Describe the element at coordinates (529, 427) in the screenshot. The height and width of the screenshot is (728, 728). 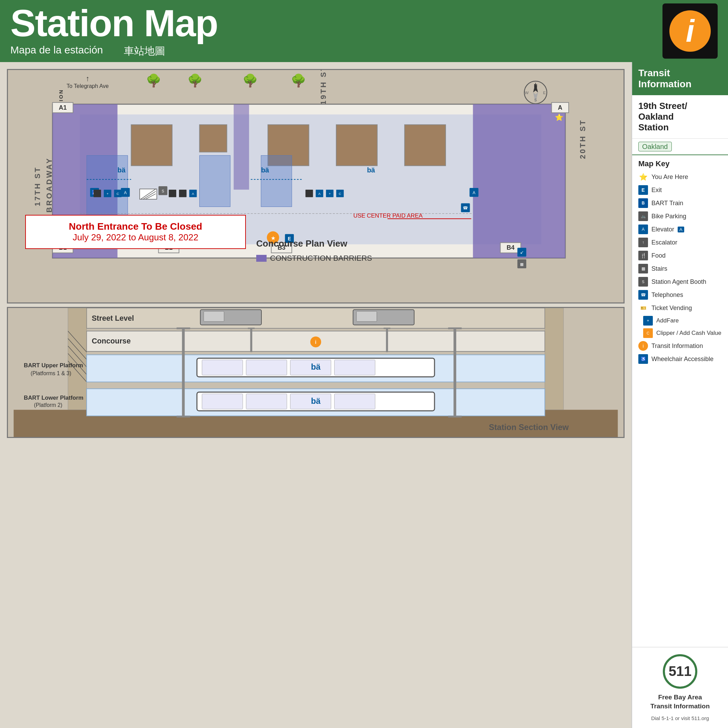
I see `svg-text: Station Section View` at that location.